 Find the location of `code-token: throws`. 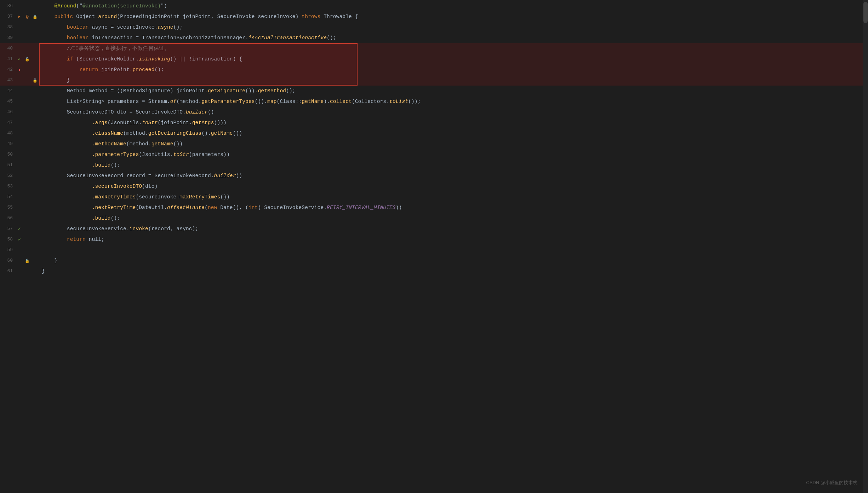

code-token: throws is located at coordinates (311, 17).